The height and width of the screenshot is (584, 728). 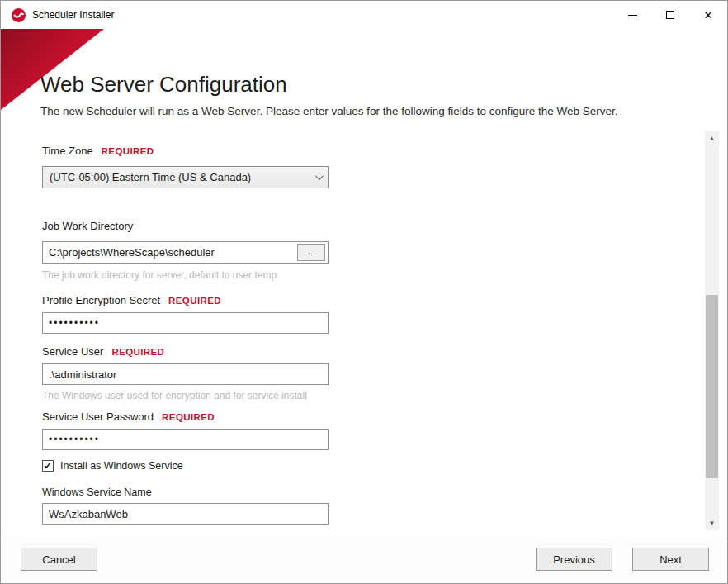 What do you see at coordinates (632, 15) in the screenshot?
I see `minimize-icon` at bounding box center [632, 15].